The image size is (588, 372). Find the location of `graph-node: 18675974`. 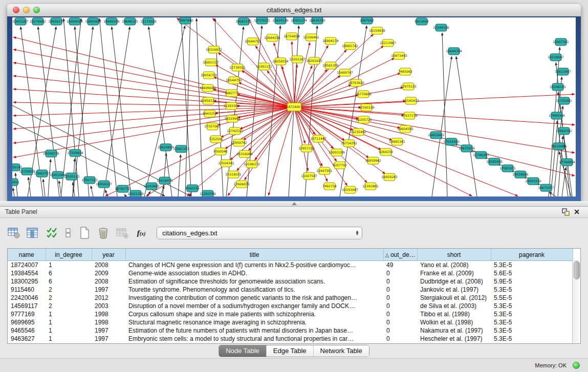

graph-node: 18675974 is located at coordinates (467, 148).